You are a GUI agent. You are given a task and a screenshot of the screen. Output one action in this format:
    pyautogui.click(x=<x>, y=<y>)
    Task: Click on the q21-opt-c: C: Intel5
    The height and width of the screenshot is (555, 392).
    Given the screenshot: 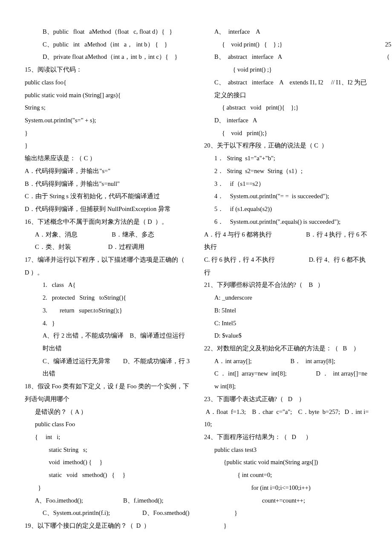 What is the action you would take?
    pyautogui.click(x=287, y=324)
    